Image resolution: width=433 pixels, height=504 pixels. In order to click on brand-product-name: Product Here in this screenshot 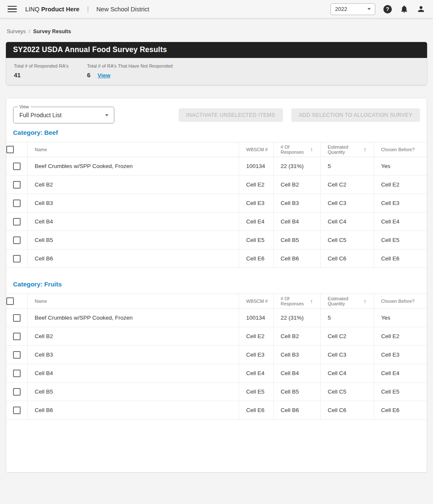, I will do `click(61, 9)`.